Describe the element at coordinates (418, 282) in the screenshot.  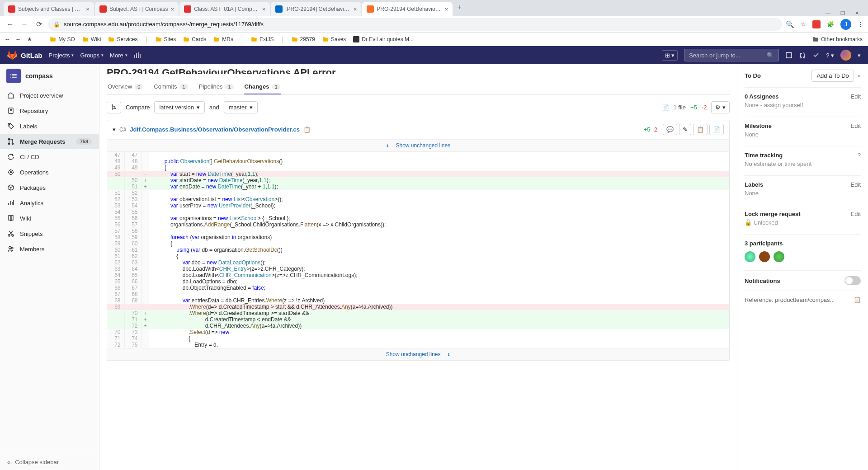
I see `diff-line: 6566 db.LoadOptions = dbo;` at that location.